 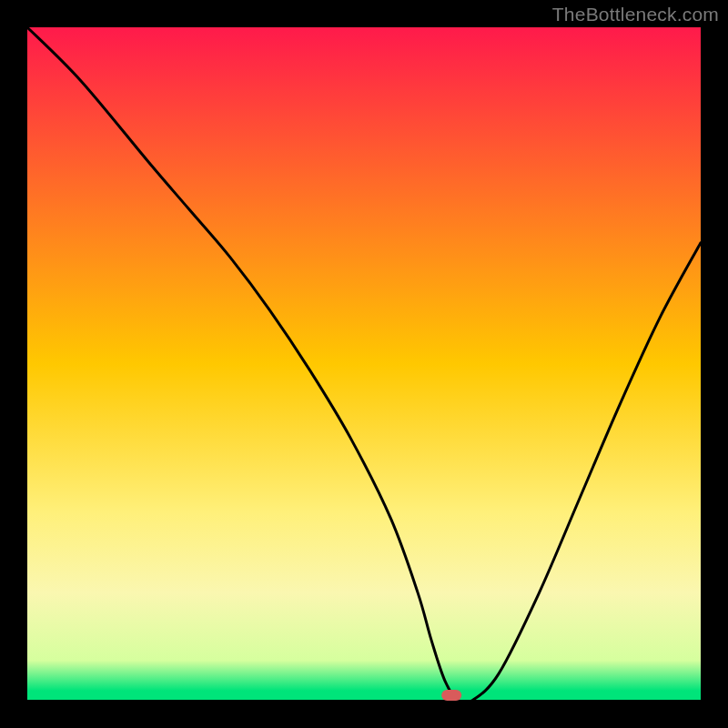 What do you see at coordinates (714, 364) in the screenshot?
I see `border-right` at bounding box center [714, 364].